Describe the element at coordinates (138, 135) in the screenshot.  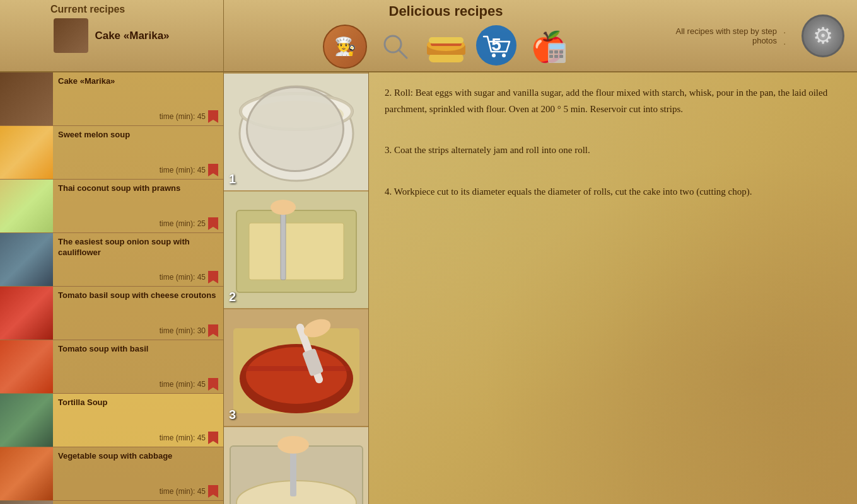
I see `recipe-name-2: Sweet melon soup` at that location.